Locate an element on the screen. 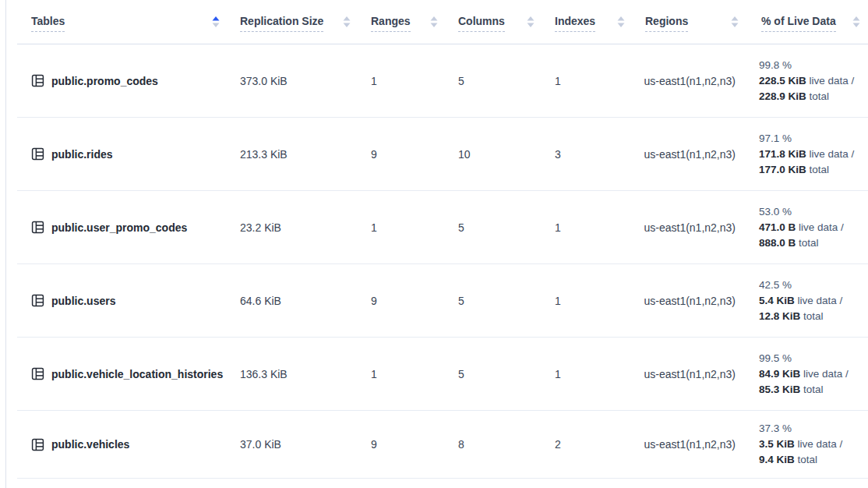  column-header-indexes-label: Indexes is located at coordinates (575, 23).